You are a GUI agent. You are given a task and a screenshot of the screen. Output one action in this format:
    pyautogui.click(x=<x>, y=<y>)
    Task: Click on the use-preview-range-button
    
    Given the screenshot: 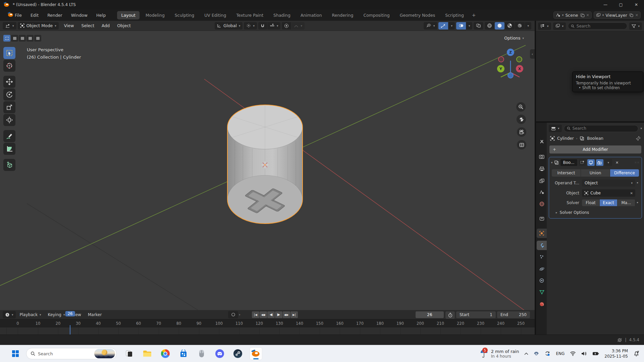 What is the action you would take?
    pyautogui.click(x=450, y=315)
    